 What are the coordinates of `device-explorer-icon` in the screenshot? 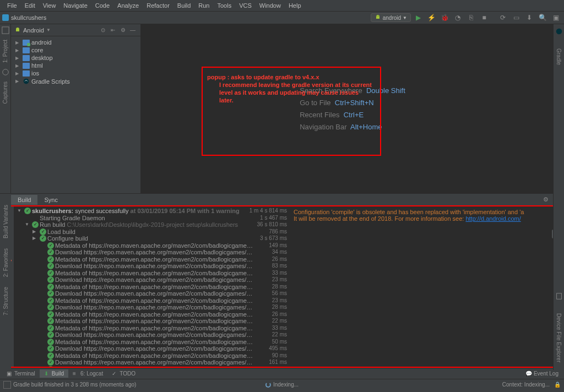 It's located at (559, 296).